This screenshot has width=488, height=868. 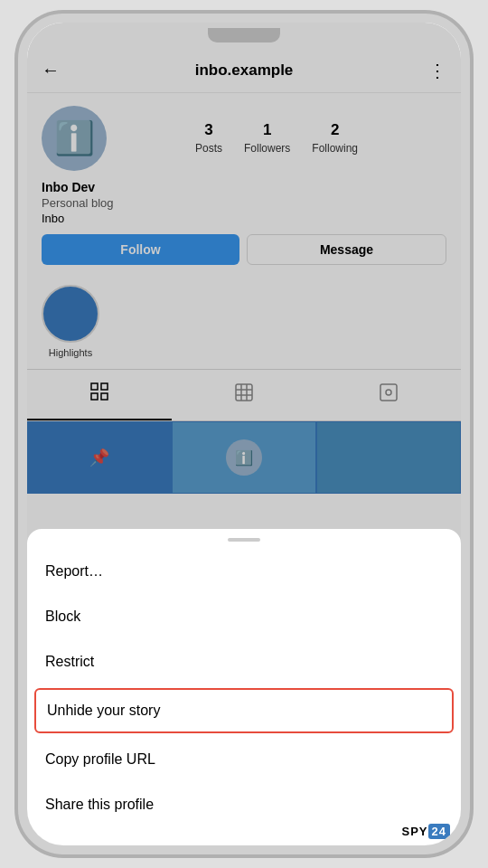 What do you see at coordinates (244, 203) in the screenshot?
I see `profile-bio: Personal blog` at bounding box center [244, 203].